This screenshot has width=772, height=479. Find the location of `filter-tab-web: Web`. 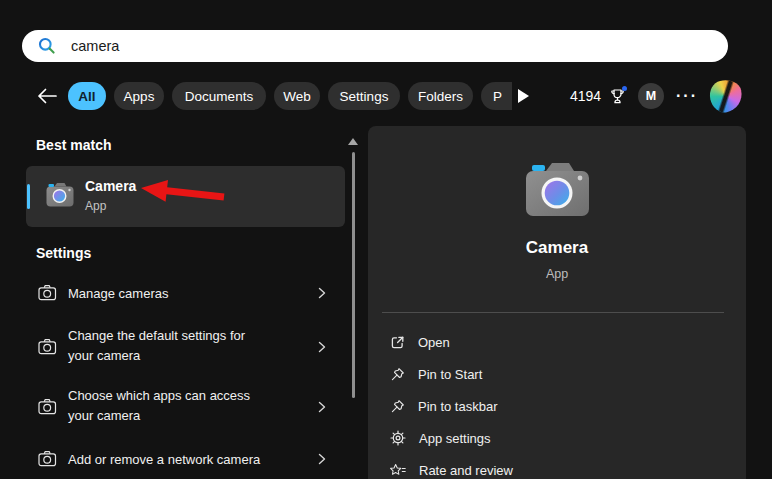

filter-tab-web: Web is located at coordinates (297, 96).